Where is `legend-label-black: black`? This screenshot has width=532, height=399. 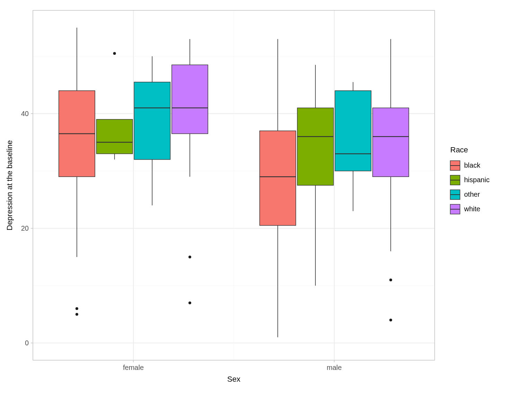 legend-label-black: black is located at coordinates (472, 165).